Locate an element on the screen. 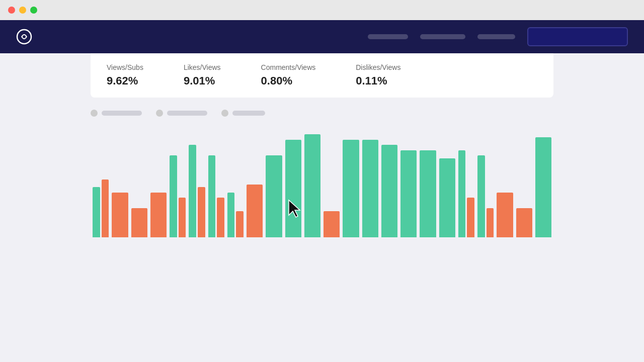 This screenshot has height=362, width=644. stat-label-comments-views: Comments/Views is located at coordinates (289, 67).